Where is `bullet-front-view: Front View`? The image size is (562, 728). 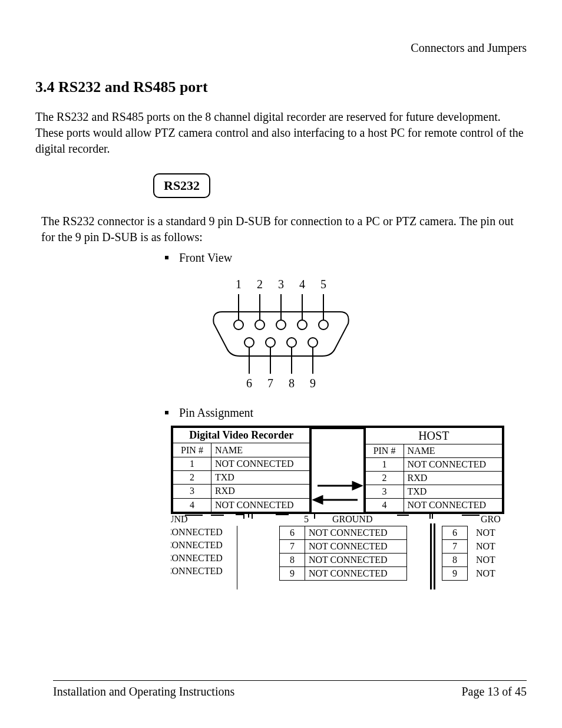 bullet-front-view: Front View is located at coordinates (346, 258).